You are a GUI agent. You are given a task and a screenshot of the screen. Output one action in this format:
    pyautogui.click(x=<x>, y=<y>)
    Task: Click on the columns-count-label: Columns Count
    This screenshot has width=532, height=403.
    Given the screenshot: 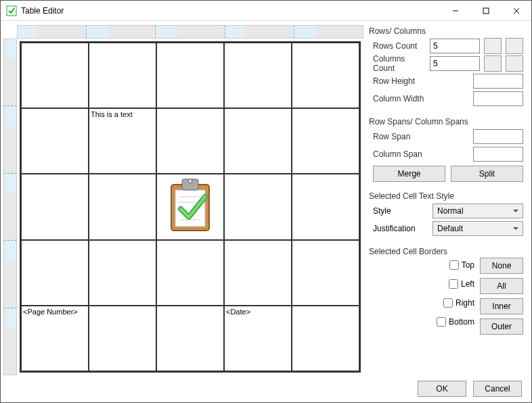 What is the action you would take?
    pyautogui.click(x=399, y=64)
    